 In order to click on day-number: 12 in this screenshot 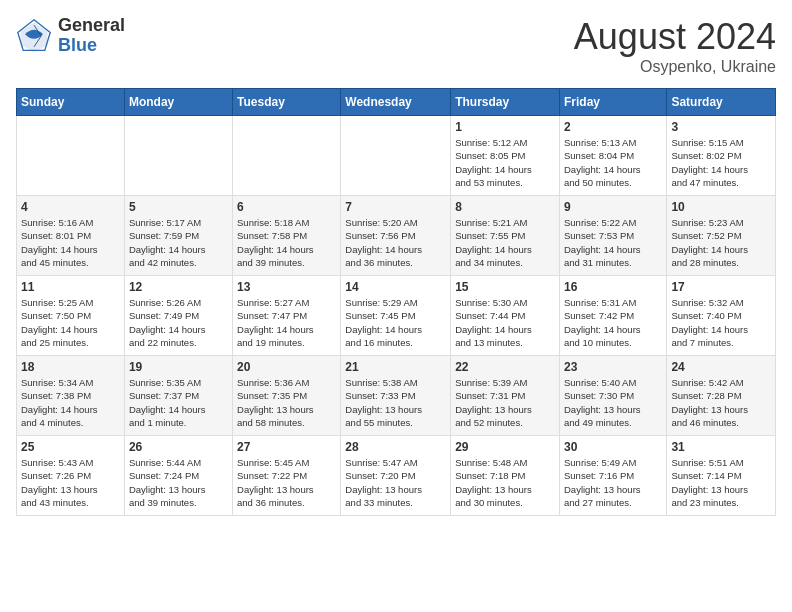, I will do `click(178, 287)`.